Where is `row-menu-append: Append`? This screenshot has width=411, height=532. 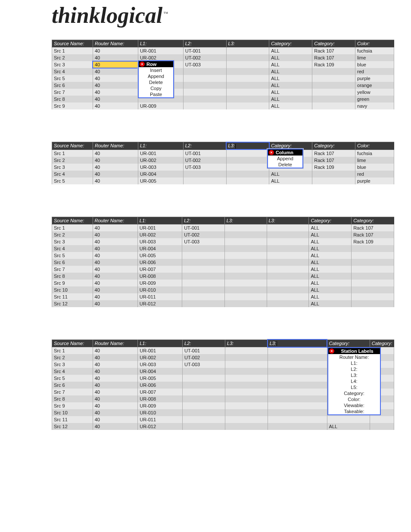
row-menu-append: Append is located at coordinates (156, 76).